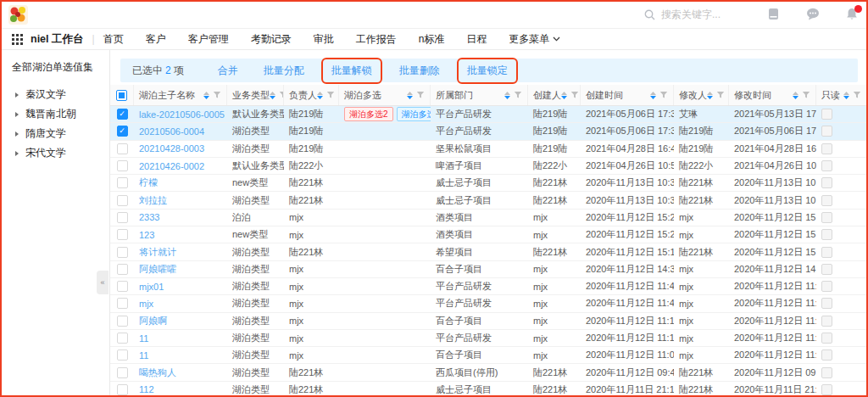 The width and height of the screenshot is (868, 397). Describe the element at coordinates (56, 114) in the screenshot. I see `sidebar-tree-item: 魏晋南北朝` at that location.